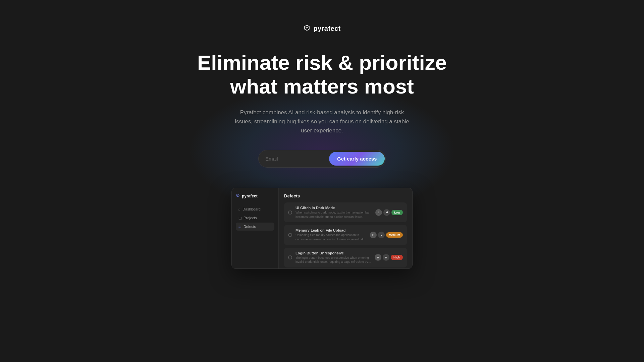  Describe the element at coordinates (379, 213) in the screenshot. I see `tag-L-1: L` at that location.